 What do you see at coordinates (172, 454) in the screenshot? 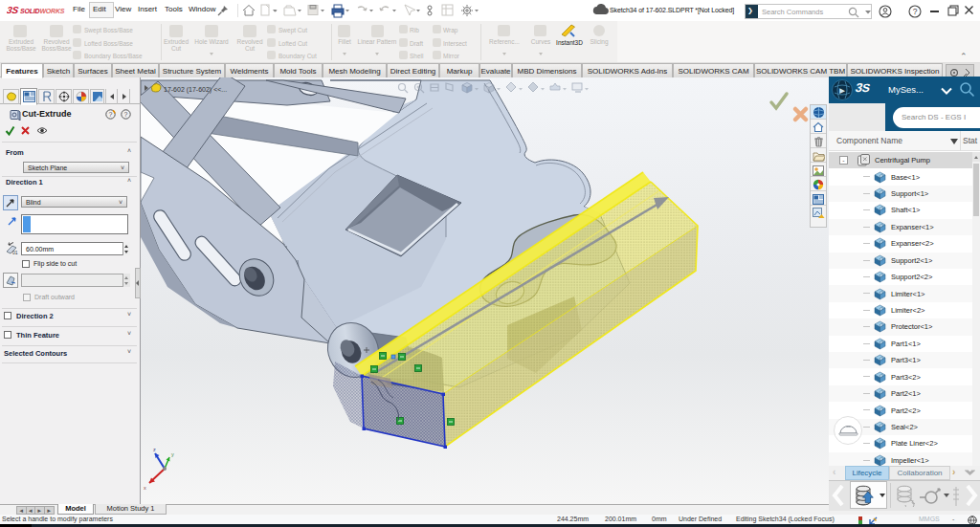
I see `svg-text: y` at bounding box center [172, 454].